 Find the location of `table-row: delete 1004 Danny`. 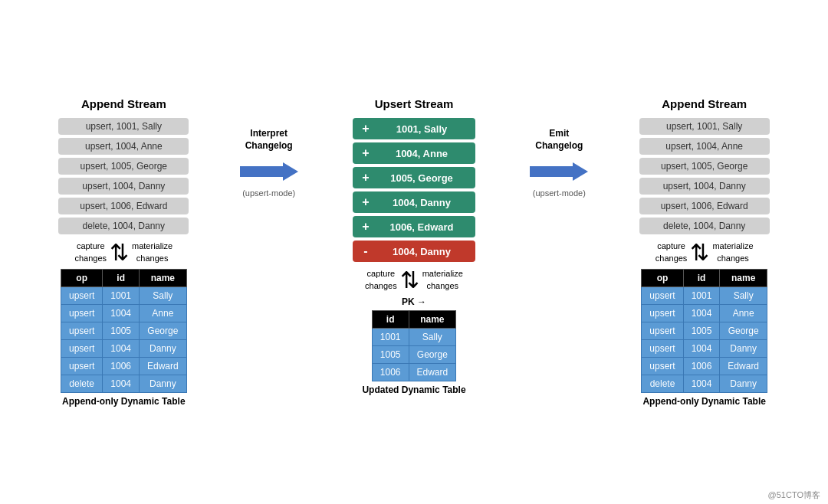

table-row: delete 1004 Danny is located at coordinates (123, 383).